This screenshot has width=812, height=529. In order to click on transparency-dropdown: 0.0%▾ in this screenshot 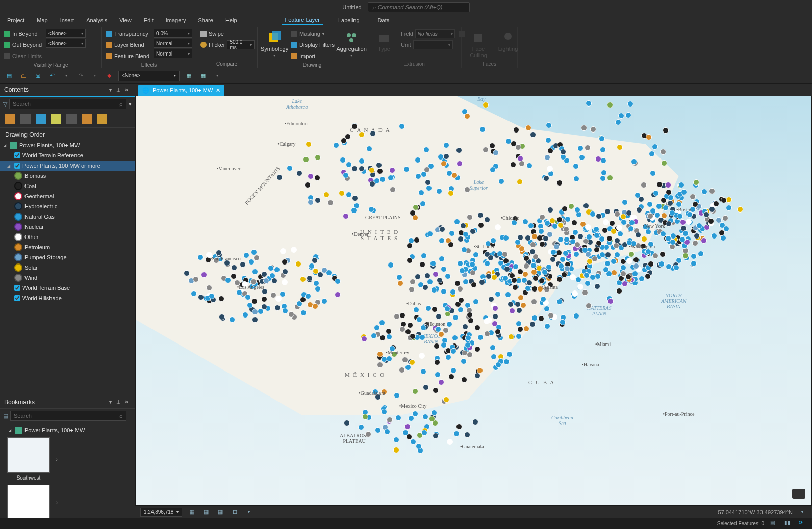, I will do `click(173, 33)`.